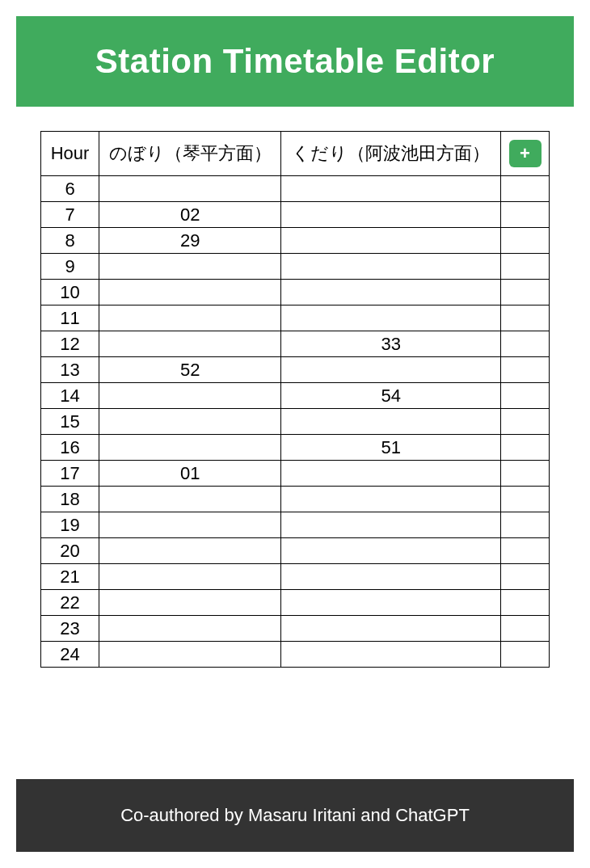 The height and width of the screenshot is (868, 590). Describe the element at coordinates (296, 370) in the screenshot. I see `table-row: 1352` at that location.